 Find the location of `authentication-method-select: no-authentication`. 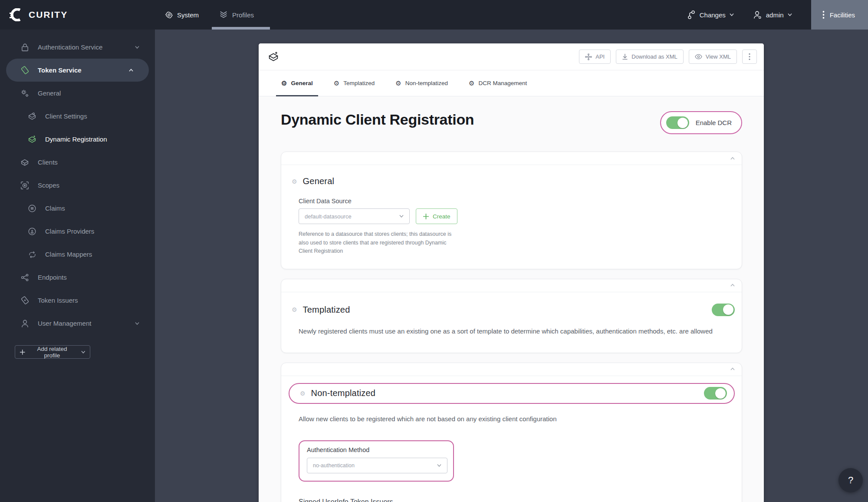

authentication-method-select: no-authentication is located at coordinates (377, 466).